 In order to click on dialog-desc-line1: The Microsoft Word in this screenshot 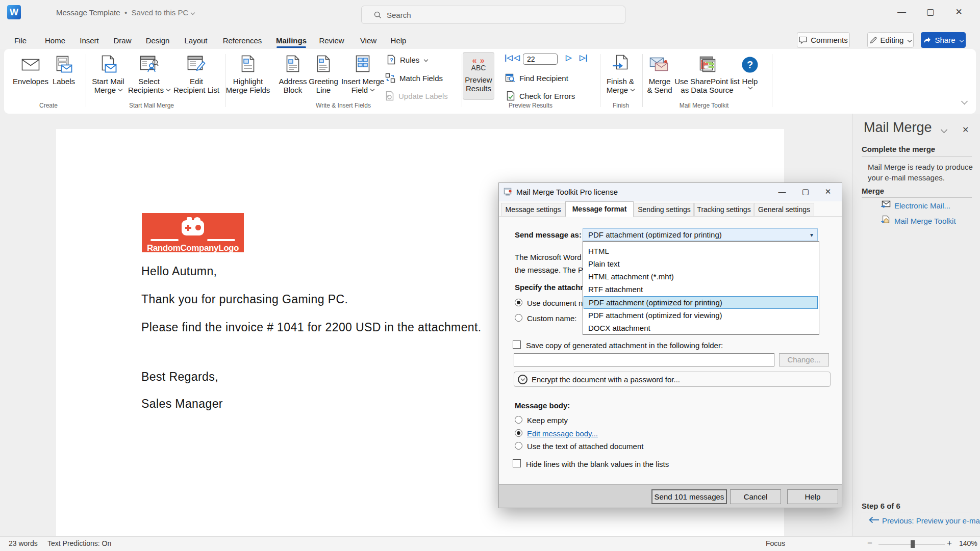, I will do `click(548, 257)`.